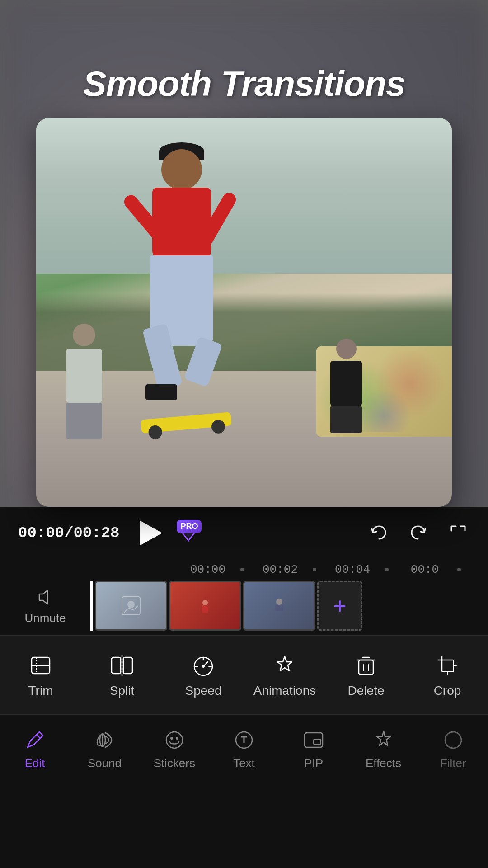  I want to click on sound-nav-label: Sound, so click(105, 763).